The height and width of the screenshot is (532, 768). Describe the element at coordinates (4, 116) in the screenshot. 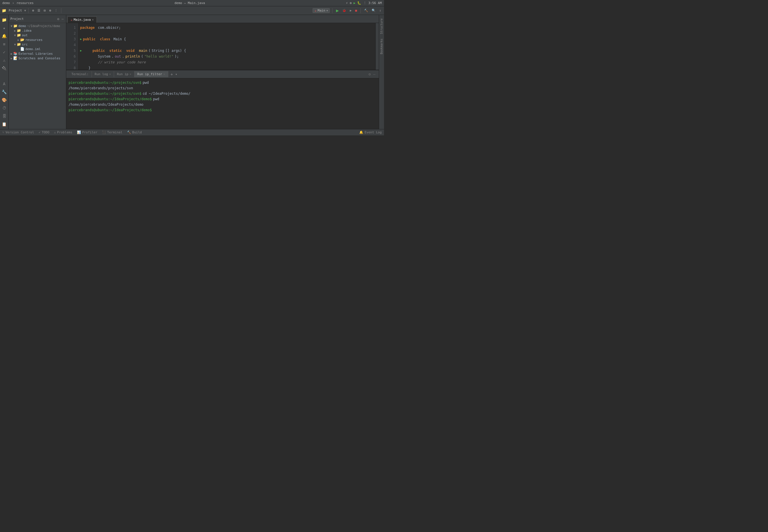

I see `database-icon: 🗄` at that location.